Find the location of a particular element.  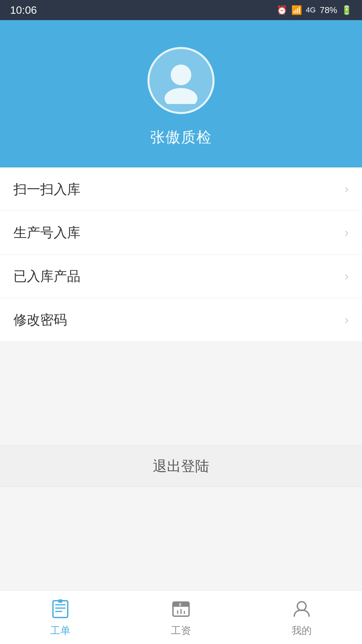

logout-button: 退出登陆 is located at coordinates (181, 466).